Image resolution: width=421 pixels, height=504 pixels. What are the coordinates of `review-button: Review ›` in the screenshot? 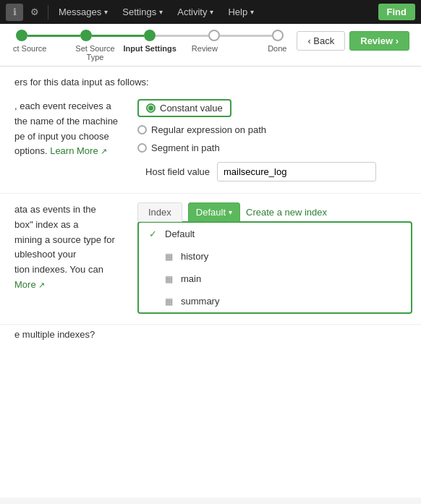 It's located at (379, 40).